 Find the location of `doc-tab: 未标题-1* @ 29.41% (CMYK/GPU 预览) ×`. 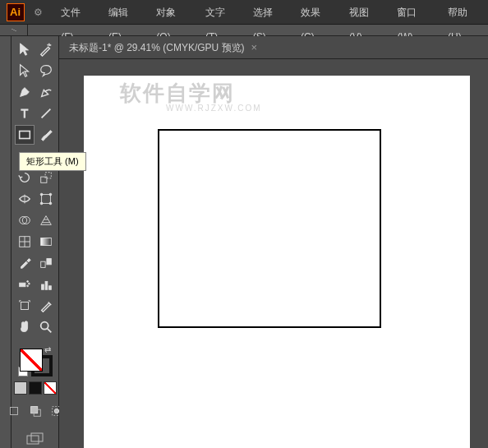

doc-tab: 未标题-1* @ 29.41% (CMYK/GPU 预览) × is located at coordinates (163, 48).